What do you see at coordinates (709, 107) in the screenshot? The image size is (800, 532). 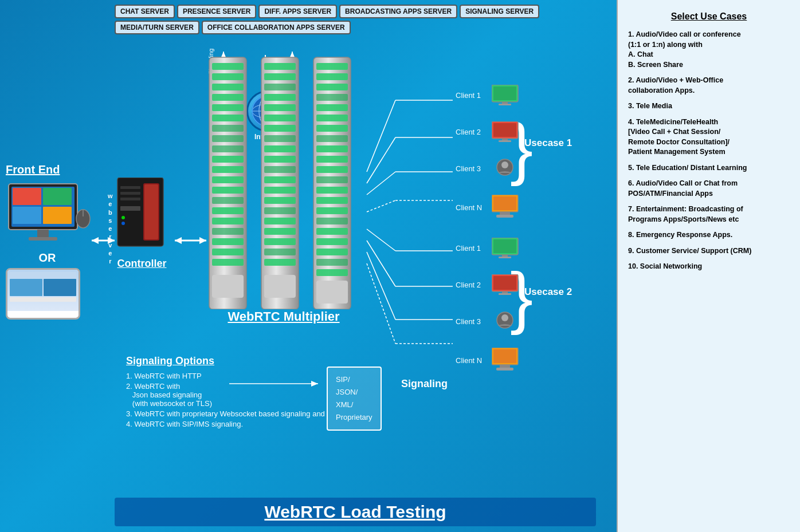 I see `use-case-item-3: 3. Tele Media` at bounding box center [709, 107].